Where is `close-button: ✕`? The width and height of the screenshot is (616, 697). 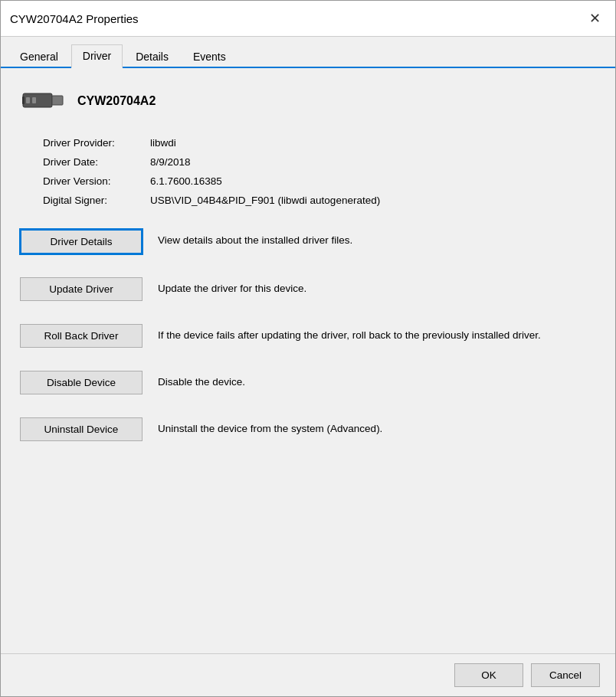 close-button: ✕ is located at coordinates (595, 18).